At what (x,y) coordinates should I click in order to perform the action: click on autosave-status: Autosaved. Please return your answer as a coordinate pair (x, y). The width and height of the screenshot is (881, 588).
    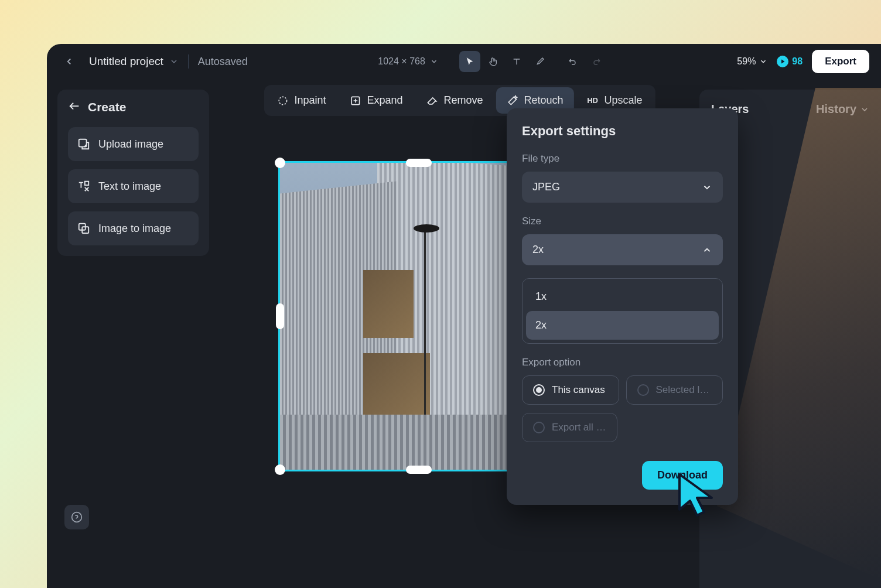
    Looking at the image, I should click on (223, 62).